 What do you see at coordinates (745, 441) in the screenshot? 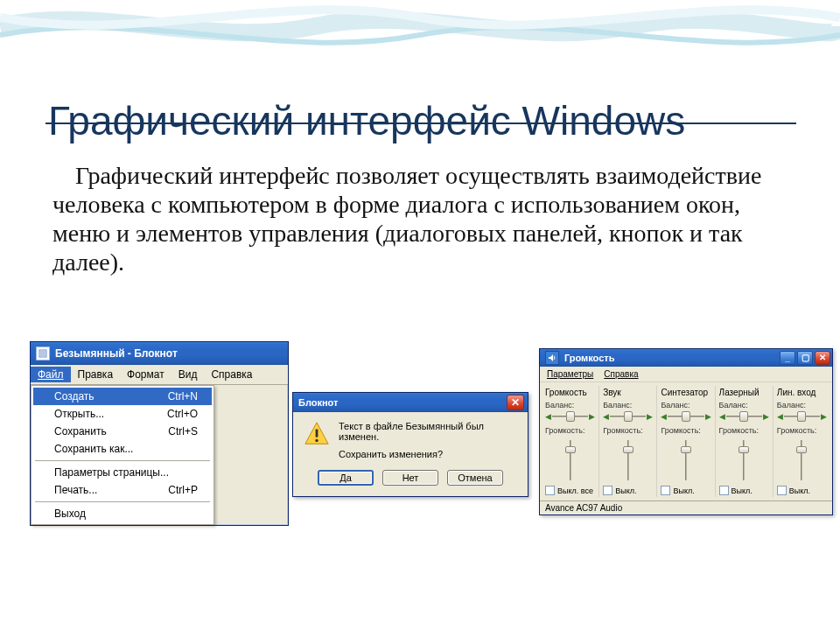
I see `mixer-channel: ЛазерныйБаланс:◀▶Громкость:Выкл.` at bounding box center [745, 441].